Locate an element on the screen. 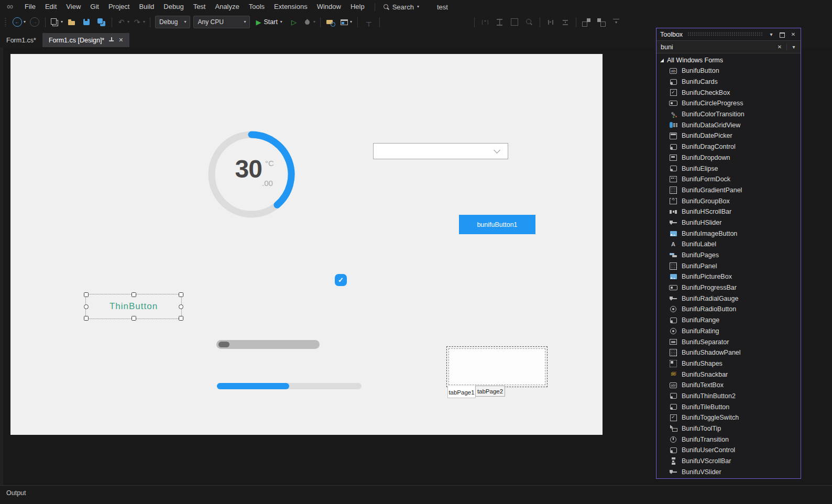 Image resolution: width=832 pixels, height=504 pixels. new-project-icon: ▾ is located at coordinates (57, 22).